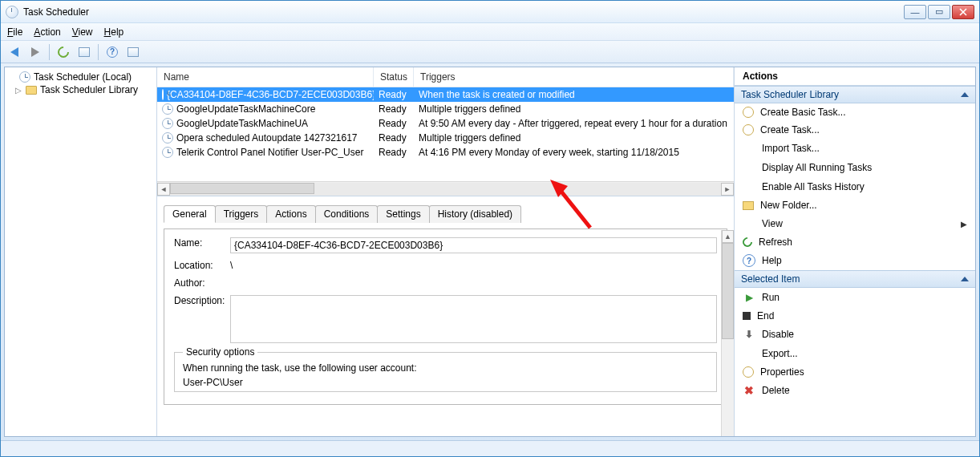 The height and width of the screenshot is (457, 980). Describe the element at coordinates (855, 242) in the screenshot. I see `action-refresh: Refresh` at that location.